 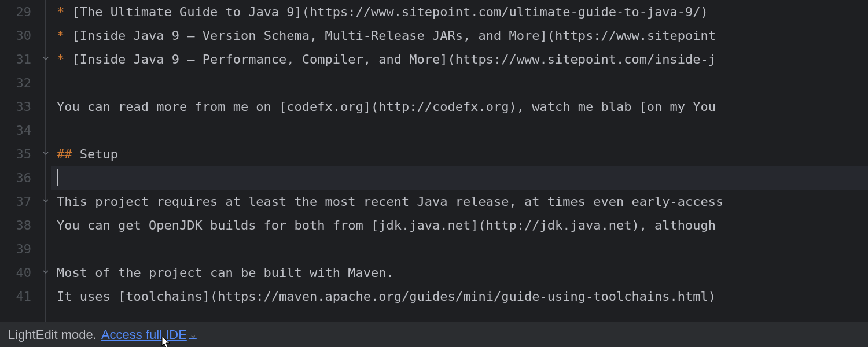 I want to click on line-number: 34, so click(x=16, y=131).